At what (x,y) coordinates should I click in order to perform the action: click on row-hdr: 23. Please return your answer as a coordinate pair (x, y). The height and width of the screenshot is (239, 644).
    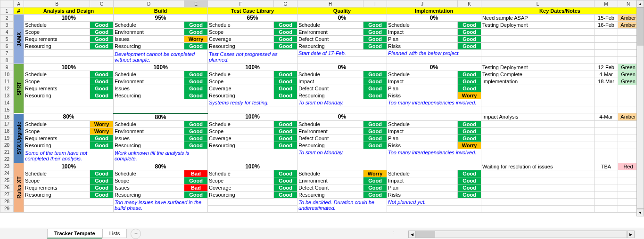
    Looking at the image, I should click on (7, 167).